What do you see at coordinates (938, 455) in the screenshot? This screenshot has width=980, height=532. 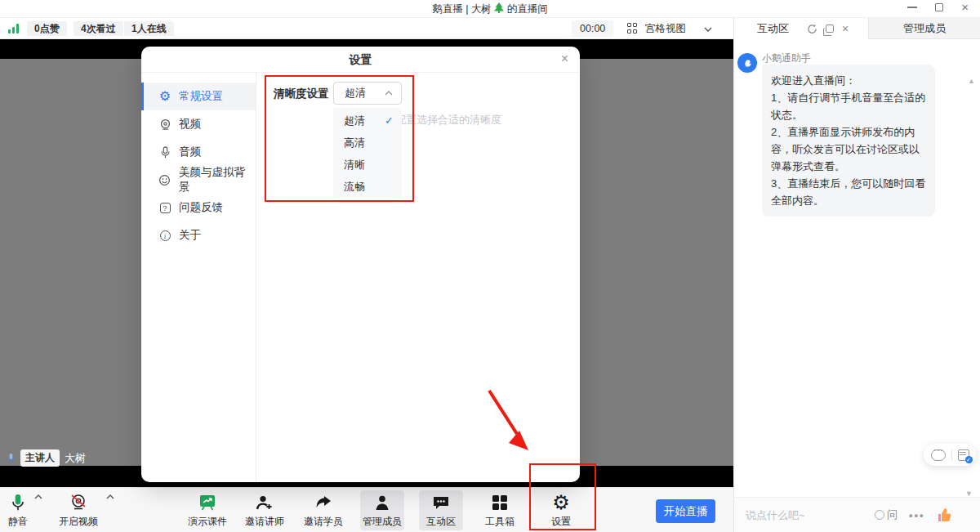 I see `chat-bubble-icon` at bounding box center [938, 455].